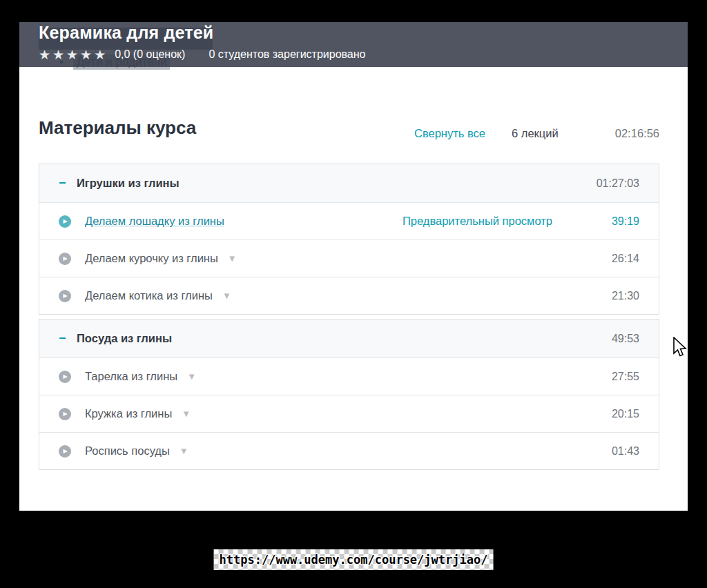 Image resolution: width=707 pixels, height=588 pixels. Describe the element at coordinates (618, 184) in the screenshot. I see `section-duration: 01:27:03` at that location.